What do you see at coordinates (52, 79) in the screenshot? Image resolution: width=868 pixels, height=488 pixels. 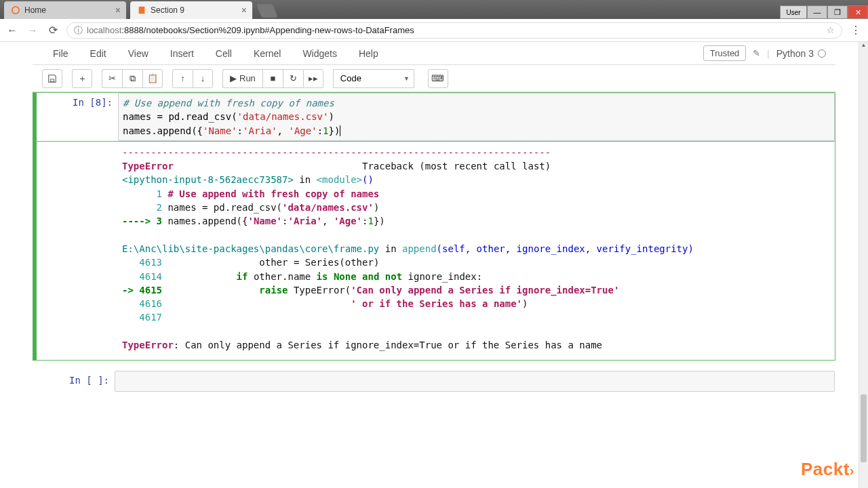 I see `save-button` at bounding box center [52, 79].